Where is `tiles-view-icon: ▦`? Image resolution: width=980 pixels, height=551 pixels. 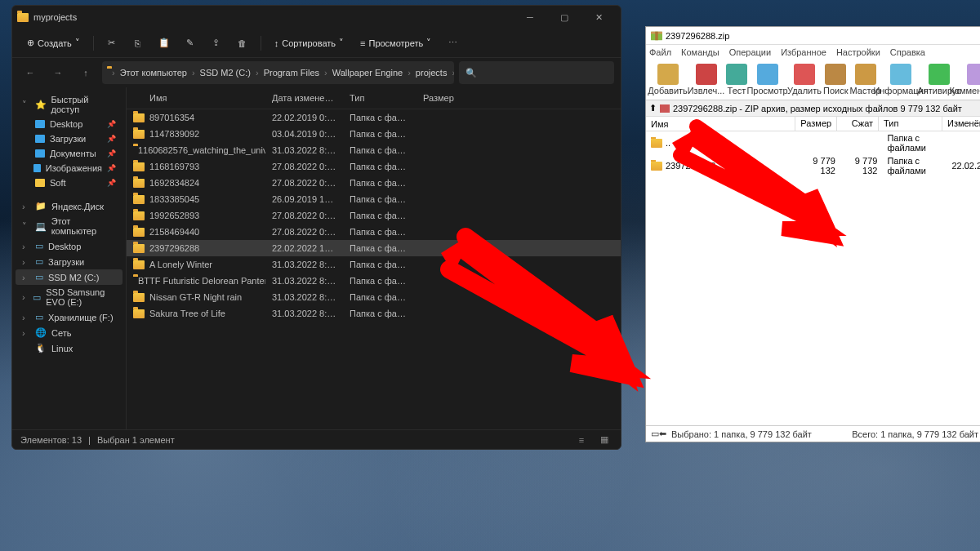 tiles-view-icon: ▦ is located at coordinates (604, 440).